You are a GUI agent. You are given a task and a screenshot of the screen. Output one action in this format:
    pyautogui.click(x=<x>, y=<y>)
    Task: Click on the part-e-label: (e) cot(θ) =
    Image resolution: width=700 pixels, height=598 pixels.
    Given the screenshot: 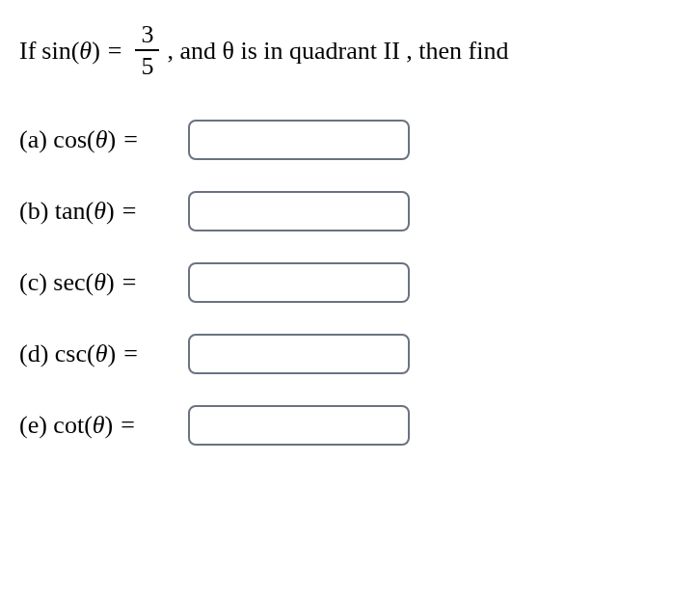 What is the action you would take?
    pyautogui.click(x=104, y=425)
    